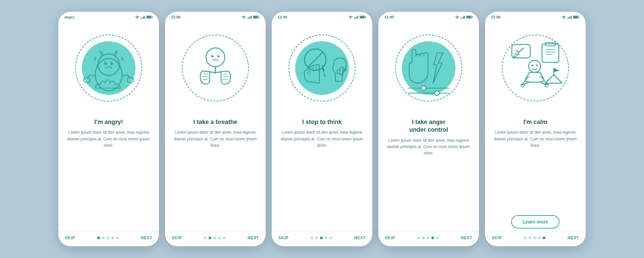  Describe the element at coordinates (429, 16) in the screenshot. I see `status-bar-4: 12:00` at that location.